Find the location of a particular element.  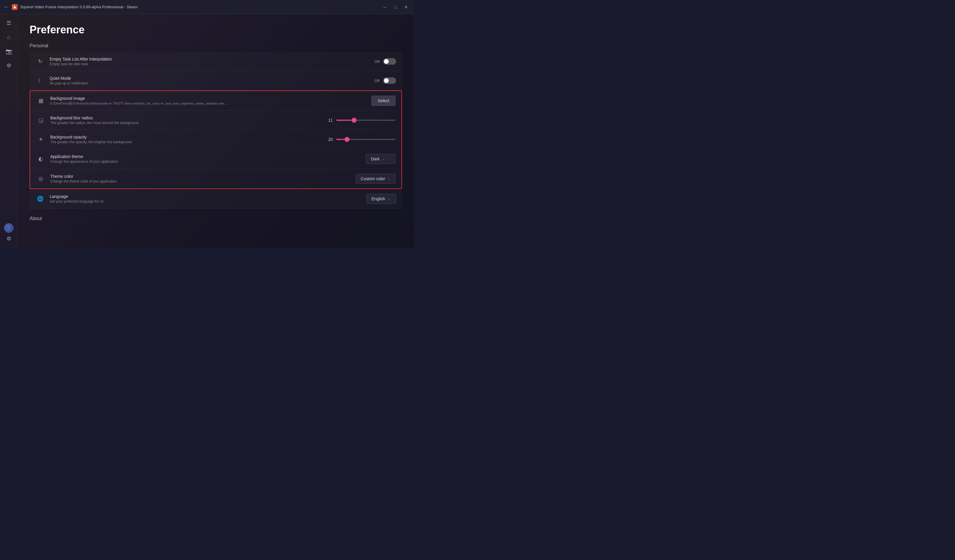

theme-row: ◐ Application theme Change the appearanc… is located at coordinates (216, 159).